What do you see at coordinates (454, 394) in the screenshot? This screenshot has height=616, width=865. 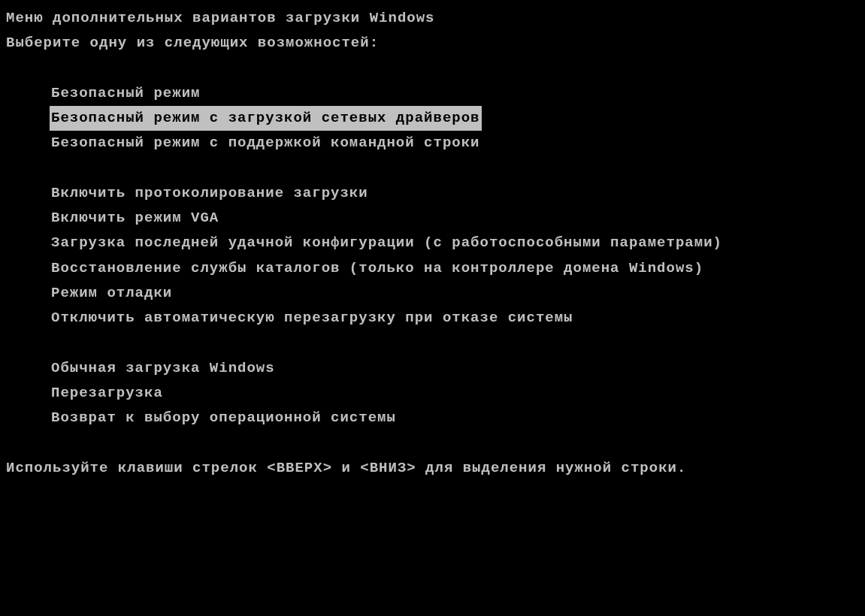 I see `normal-group: Обычная загрузка Windows Перезагрузка Во…` at bounding box center [454, 394].